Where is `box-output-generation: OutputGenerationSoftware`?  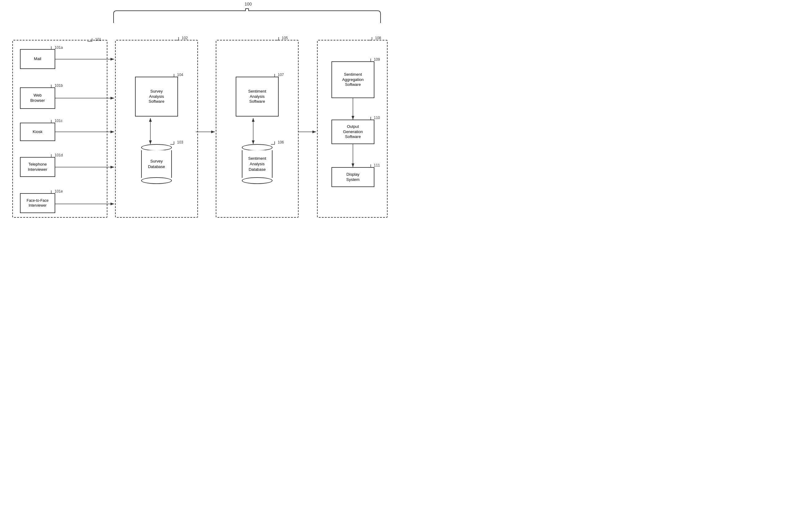 box-output-generation: OutputGenerationSoftware is located at coordinates (353, 132).